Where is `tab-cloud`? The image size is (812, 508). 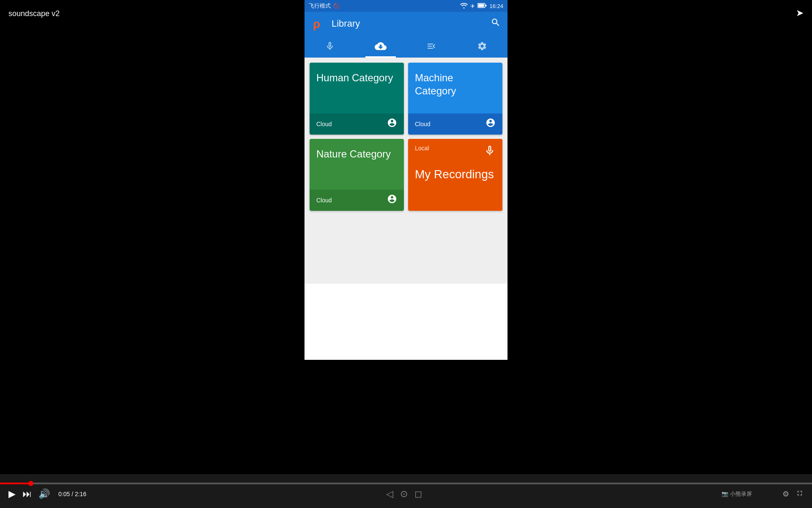
tab-cloud is located at coordinates (381, 46).